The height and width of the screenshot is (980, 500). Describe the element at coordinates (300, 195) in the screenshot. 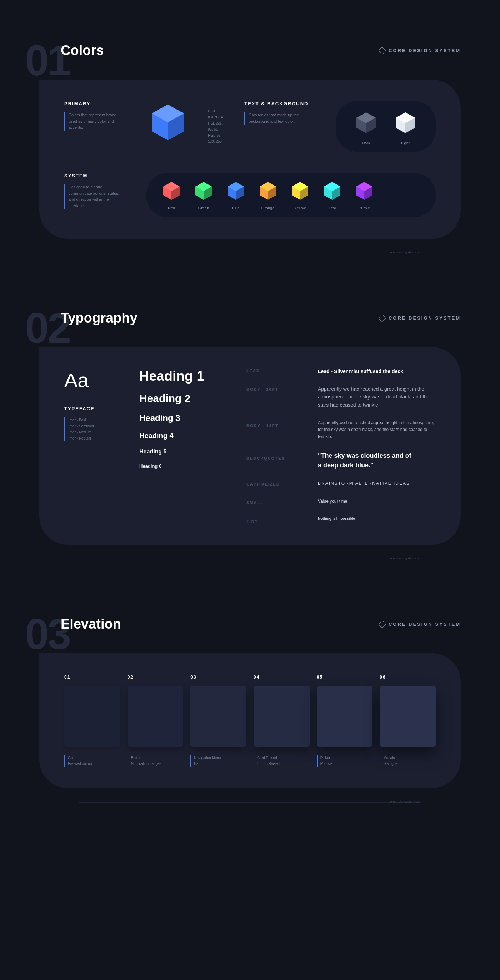

I see `cube-yellow: Yellow` at that location.